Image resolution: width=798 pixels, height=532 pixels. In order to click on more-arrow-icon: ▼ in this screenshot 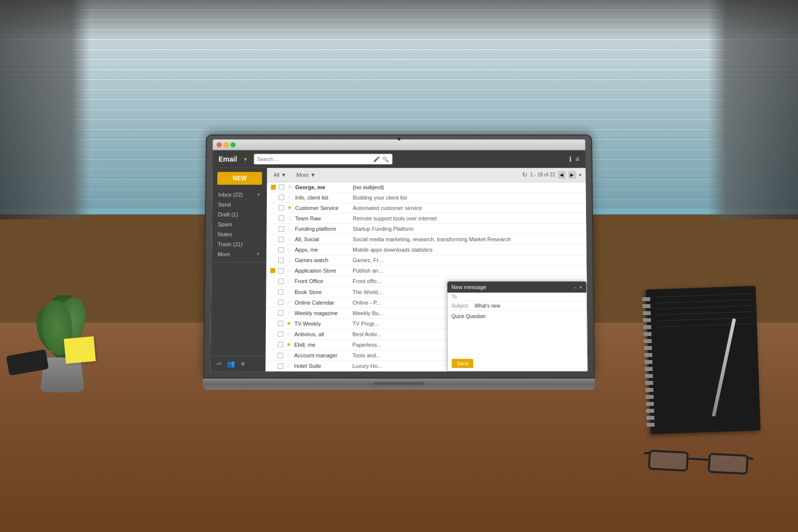, I will do `click(258, 254)`.